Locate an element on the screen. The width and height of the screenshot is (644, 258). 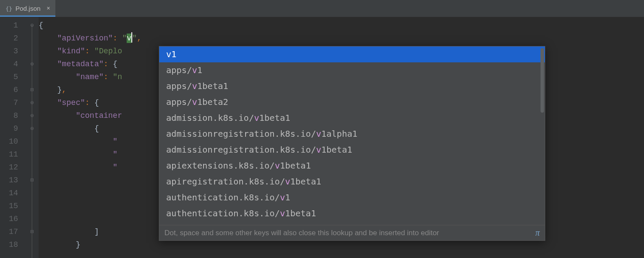
completion-hint: Dot, space and some other keys will also… is located at coordinates (352, 233).